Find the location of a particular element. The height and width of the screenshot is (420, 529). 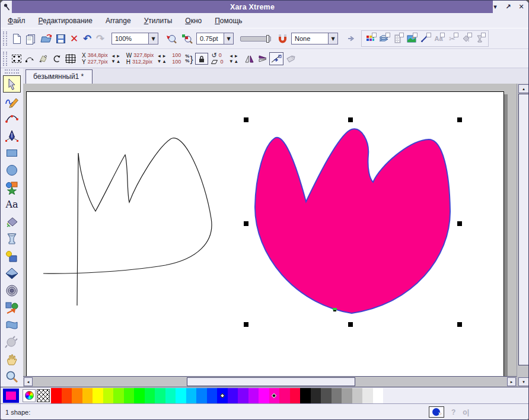

height-field: 312,2pix is located at coordinates (142, 62).